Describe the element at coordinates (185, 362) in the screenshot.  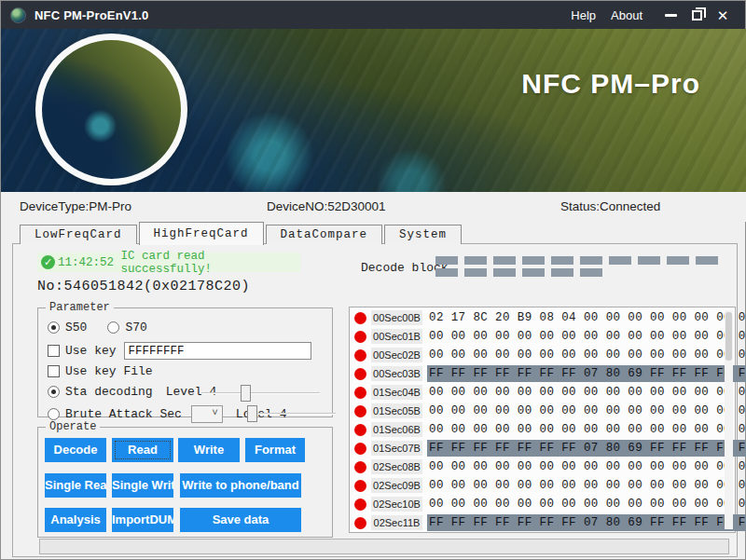
I see `parameter-group: Parameter S50 S70 Use key Use key File S…` at that location.